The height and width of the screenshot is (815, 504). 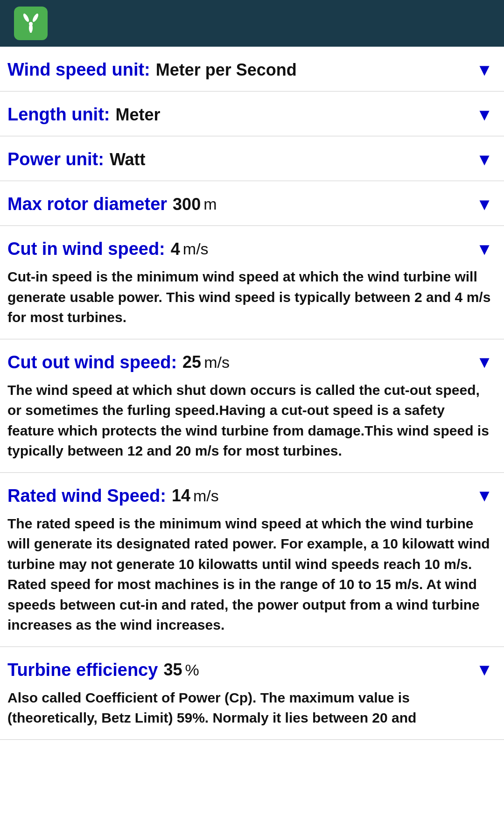 I want to click on pref-unit-cut-in-wind-speed: m/s, so click(x=196, y=249).